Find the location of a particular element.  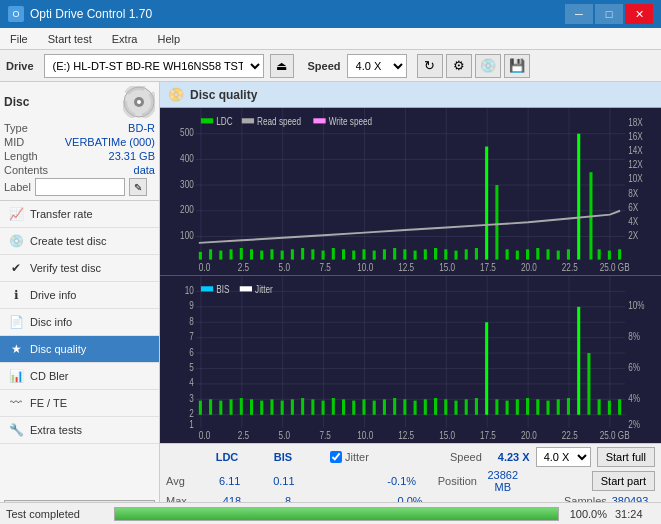

stats-avg-row: Avg 6.11 0.11 -0.1% Position 23862 MB St… is located at coordinates (410, 481).